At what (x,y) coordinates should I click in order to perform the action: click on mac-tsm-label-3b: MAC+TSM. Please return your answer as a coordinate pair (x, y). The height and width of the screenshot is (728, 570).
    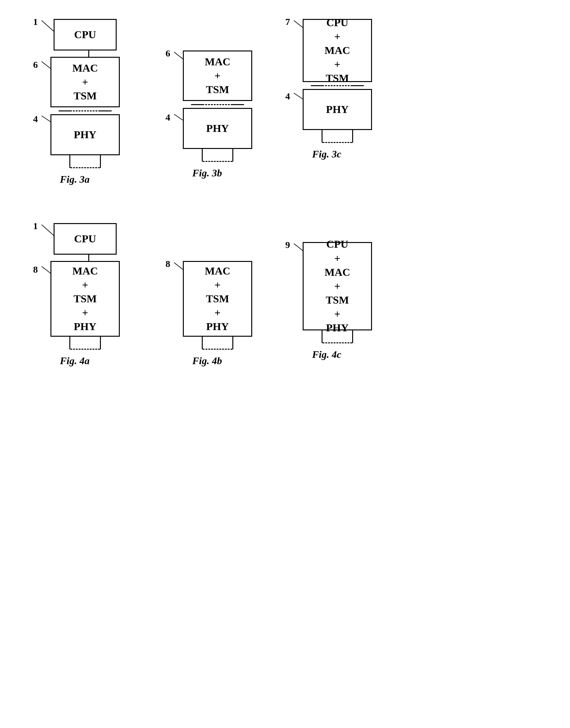
    Looking at the image, I should click on (218, 76).